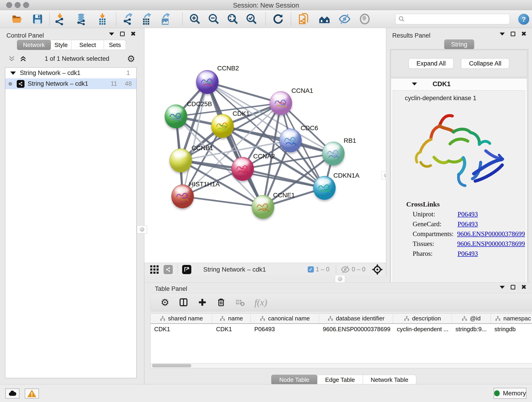  I want to click on column-header--id: @id, so click(471, 319).